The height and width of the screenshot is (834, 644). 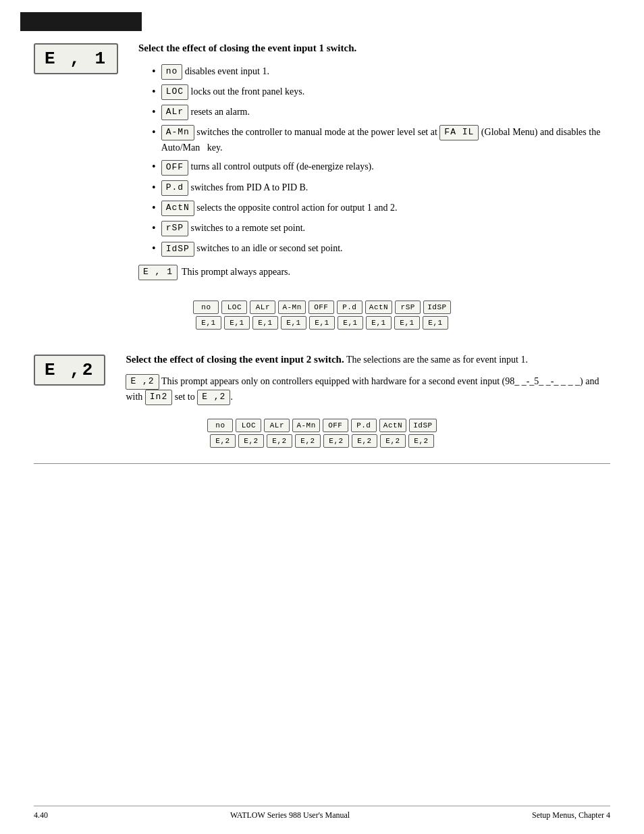 I want to click on e1-sel-row1: no LOC ALr A-Mn OFF P.d ActN rSP IdSP, so click(x=321, y=307).